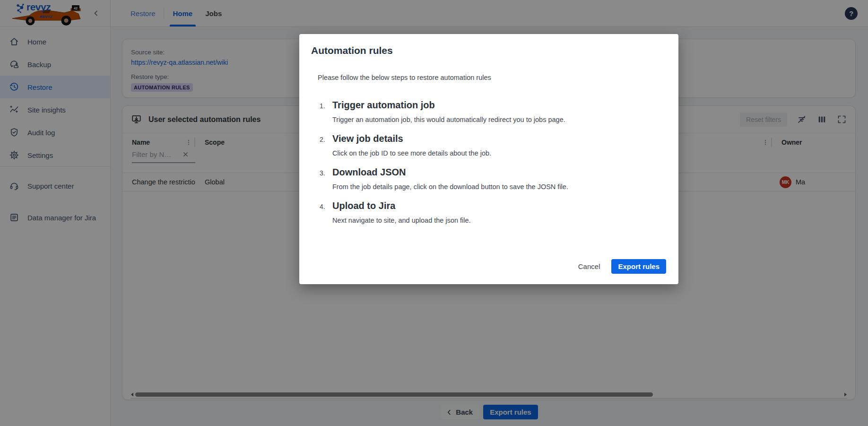 The height and width of the screenshot is (426, 868). I want to click on modal-steps: 1. Trigger automation job Trigger an aut…, so click(493, 166).